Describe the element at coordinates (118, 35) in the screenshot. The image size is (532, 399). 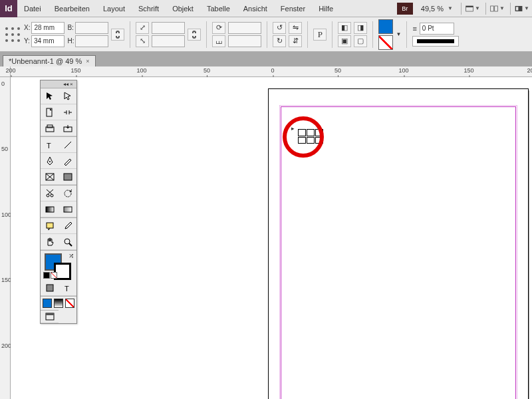
I see `link-wh-icon` at that location.